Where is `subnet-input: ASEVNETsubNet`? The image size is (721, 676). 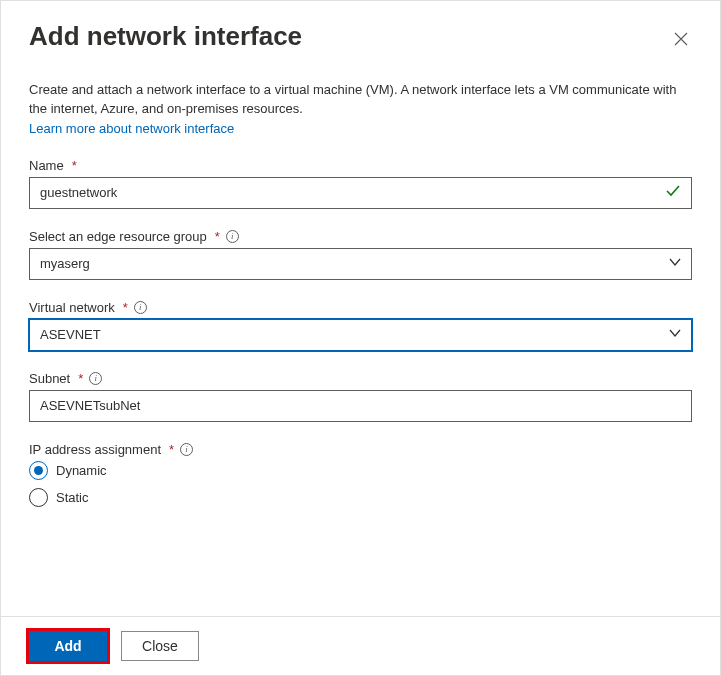
subnet-input: ASEVNETsubNet is located at coordinates (360, 406).